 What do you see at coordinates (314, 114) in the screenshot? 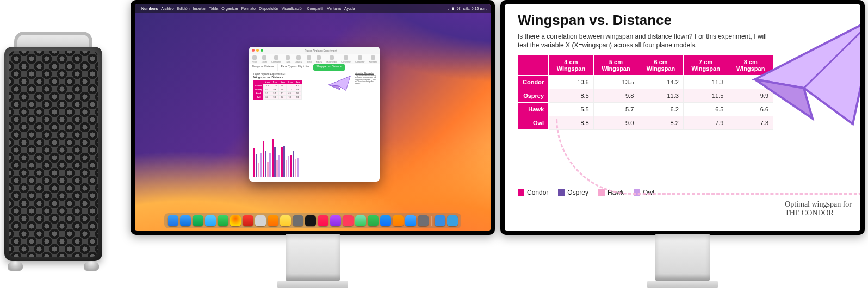
I see `numbers-window: Paper Airplane Experiment VistaZoomCateg…` at bounding box center [314, 114].